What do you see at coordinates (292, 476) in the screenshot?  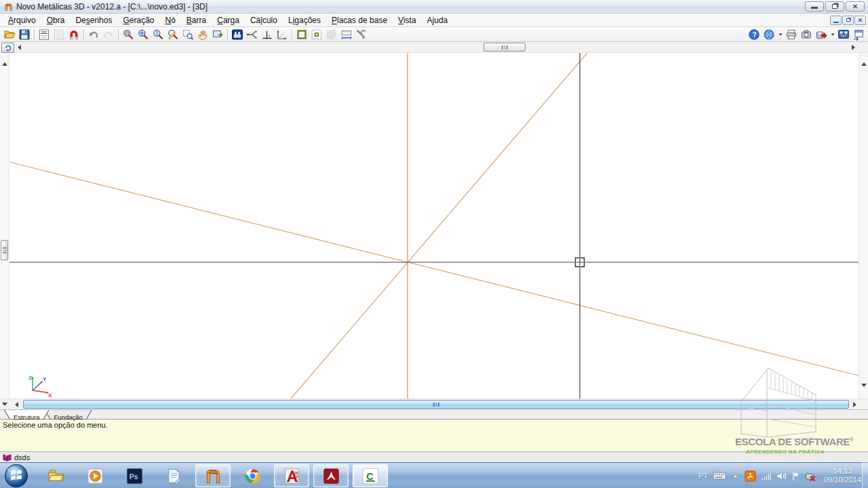 I see `taskbar-autocad-button: 2010` at bounding box center [292, 476].